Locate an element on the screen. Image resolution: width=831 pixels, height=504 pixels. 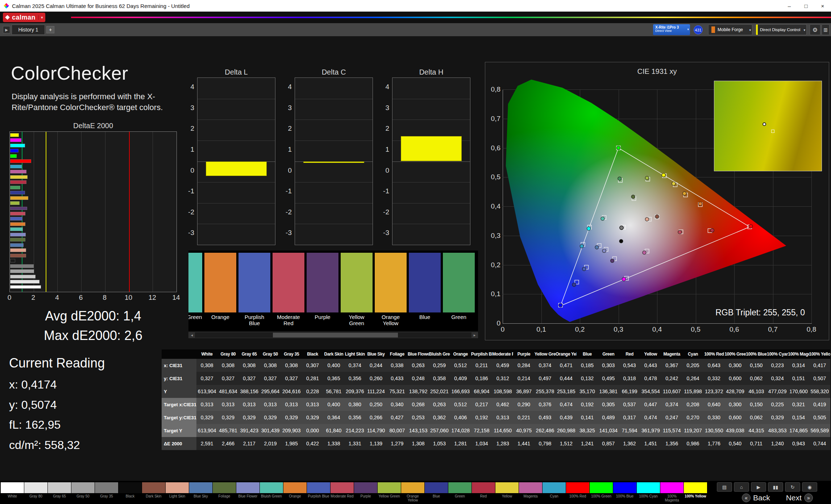
bottom-swatch: Blue Sky is located at coordinates (201, 492).